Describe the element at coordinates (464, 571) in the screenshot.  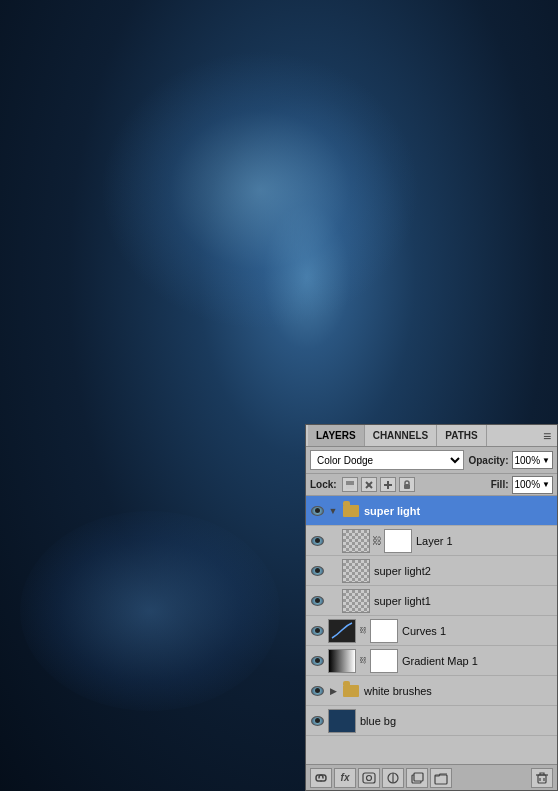
I see `layer-name: super light2` at that location.